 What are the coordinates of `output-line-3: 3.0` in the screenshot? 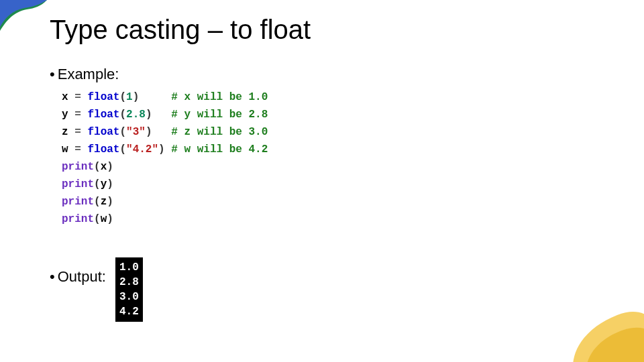 It's located at (129, 297).